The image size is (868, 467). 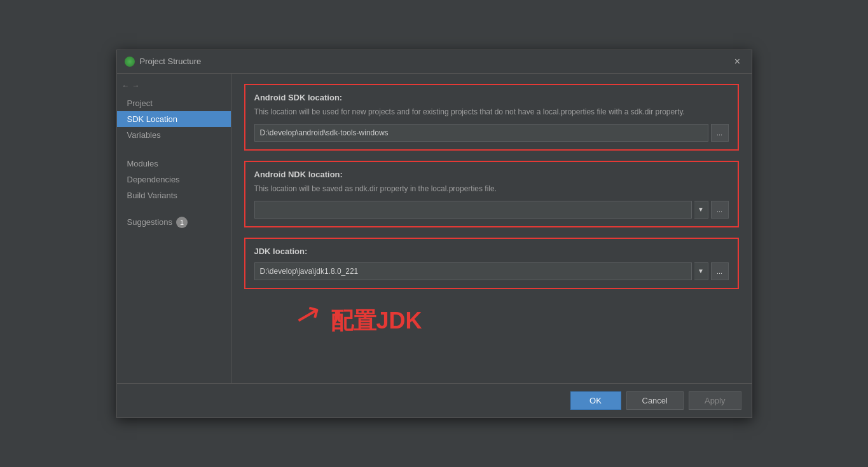 What do you see at coordinates (434, 400) in the screenshot?
I see `dialog-footer: OK Cancel Apply` at bounding box center [434, 400].